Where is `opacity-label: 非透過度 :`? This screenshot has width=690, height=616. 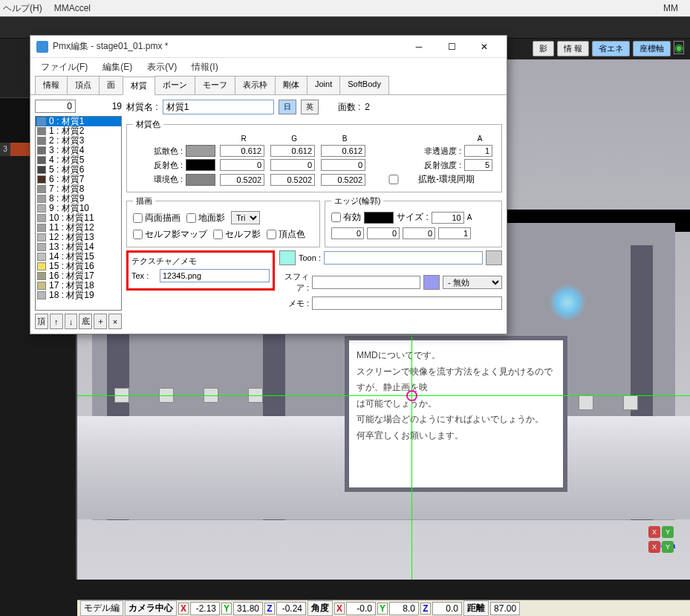 opacity-label: 非透過度 : is located at coordinates (416, 152).